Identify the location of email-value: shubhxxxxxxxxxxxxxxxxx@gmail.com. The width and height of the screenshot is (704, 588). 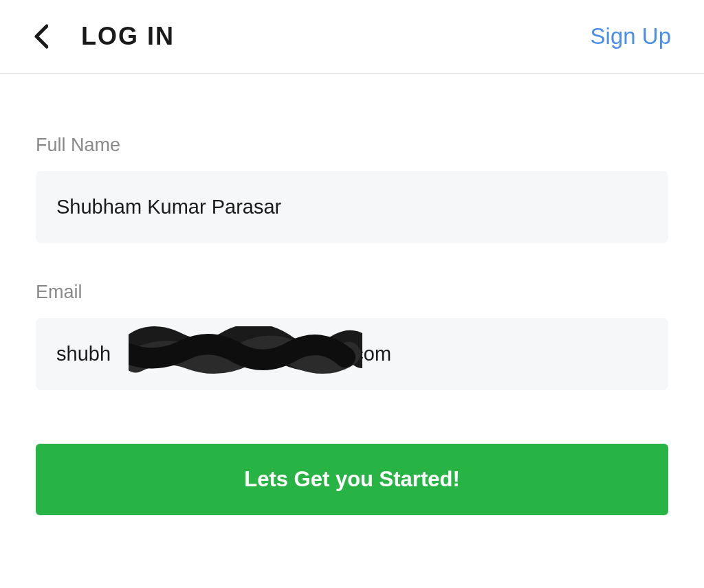
(224, 354).